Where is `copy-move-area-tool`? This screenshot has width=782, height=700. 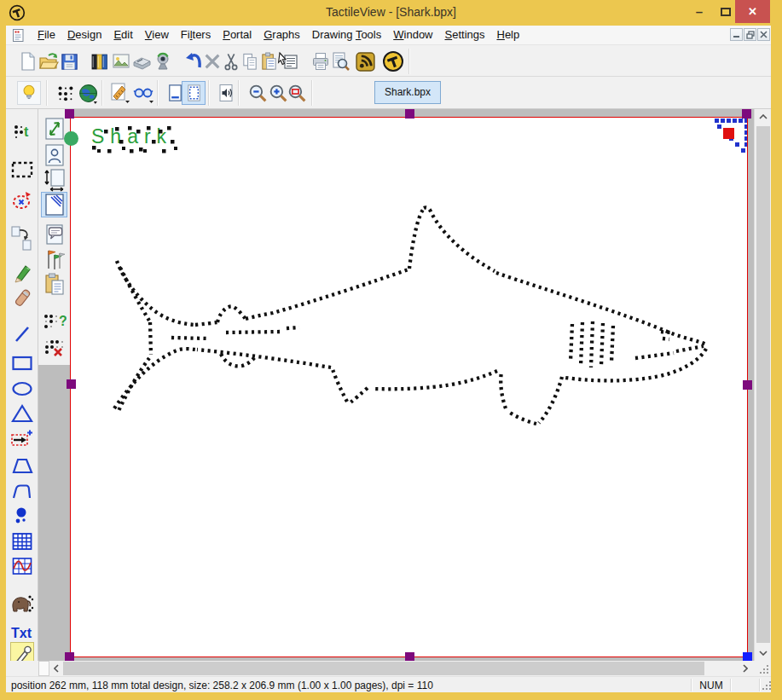
copy-move-area-tool is located at coordinates (22, 237).